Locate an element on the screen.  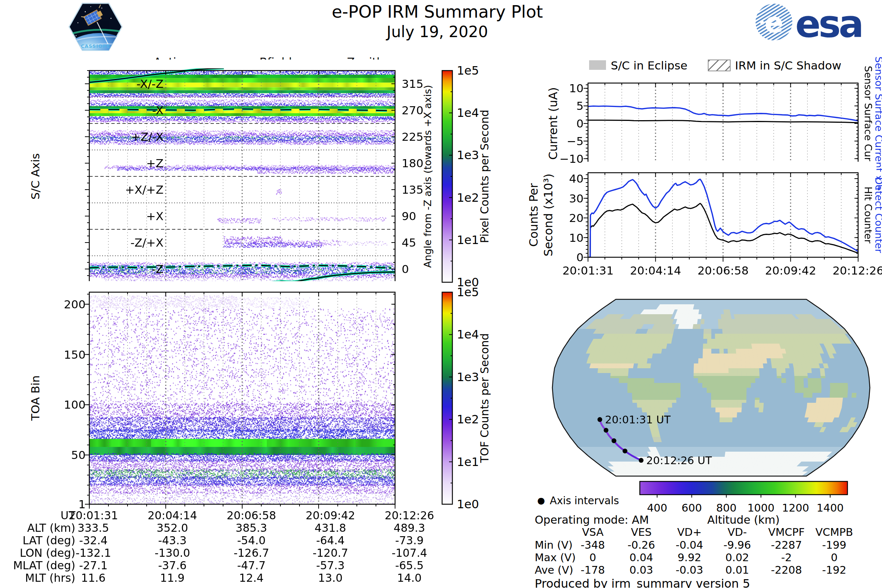
voltage-row-label: Min (V) is located at coordinates (554, 545).